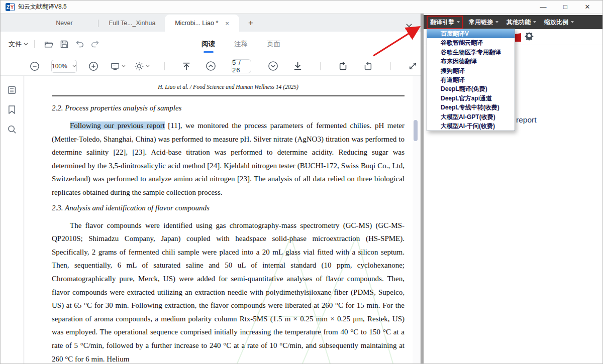 The width and height of the screenshot is (603, 364). I want to click on previous-page-button, so click(211, 66).